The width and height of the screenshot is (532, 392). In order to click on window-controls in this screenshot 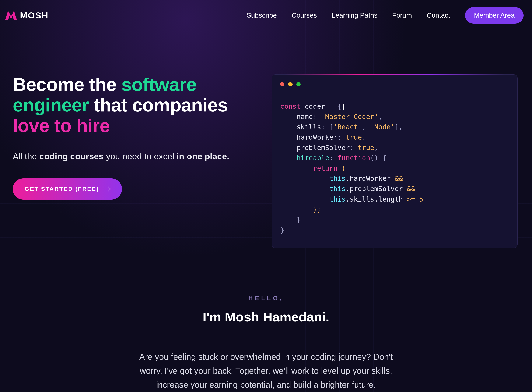, I will do `click(395, 84)`.